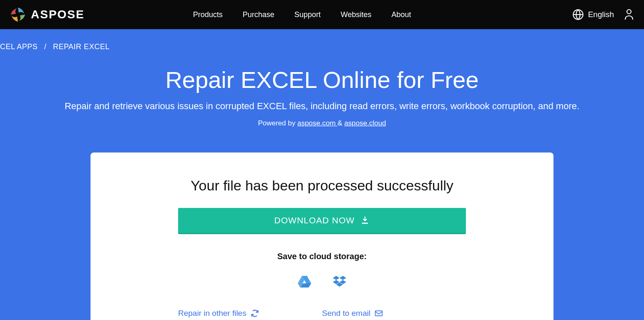 The image size is (644, 320). Describe the element at coordinates (322, 221) in the screenshot. I see `download-button: DOWNLOAD NOW` at that location.